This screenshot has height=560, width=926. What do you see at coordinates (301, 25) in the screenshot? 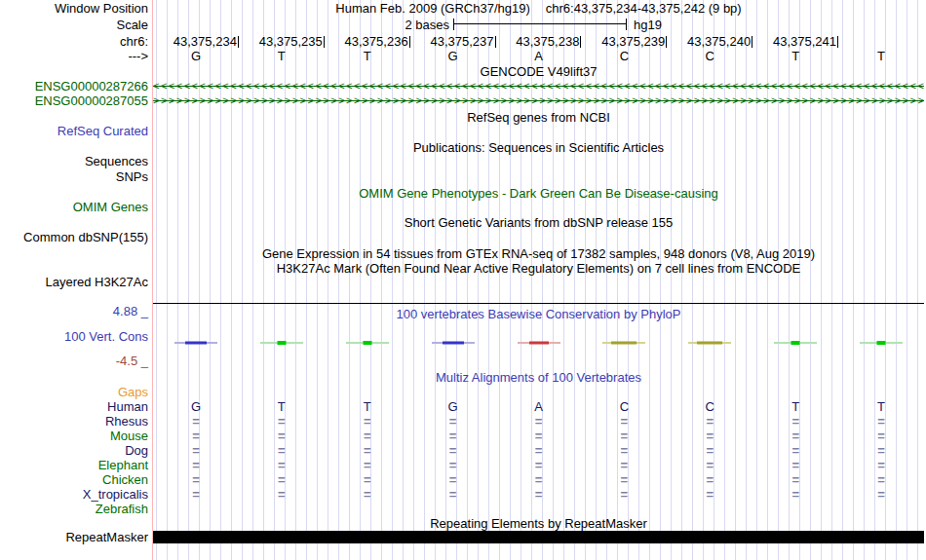
I see `scale-value: 2 bases` at bounding box center [301, 25].